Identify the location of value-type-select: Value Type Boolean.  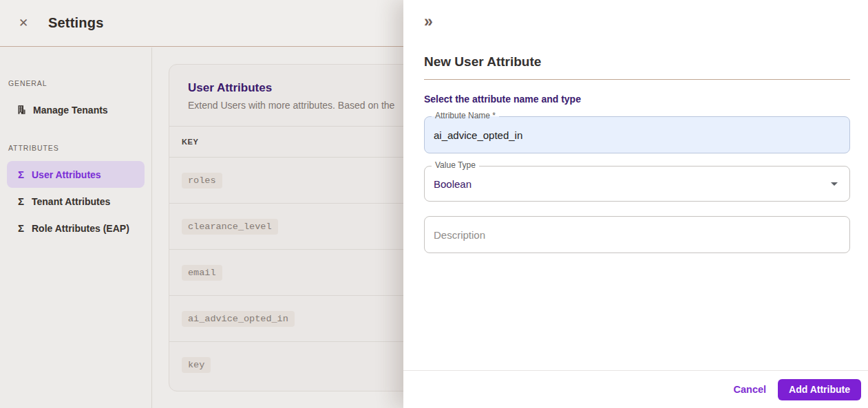
(637, 184).